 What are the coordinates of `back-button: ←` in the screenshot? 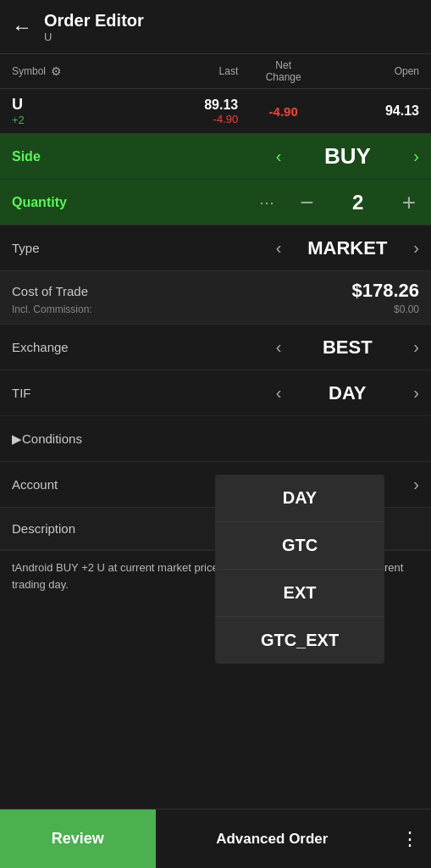 It's located at (22, 27).